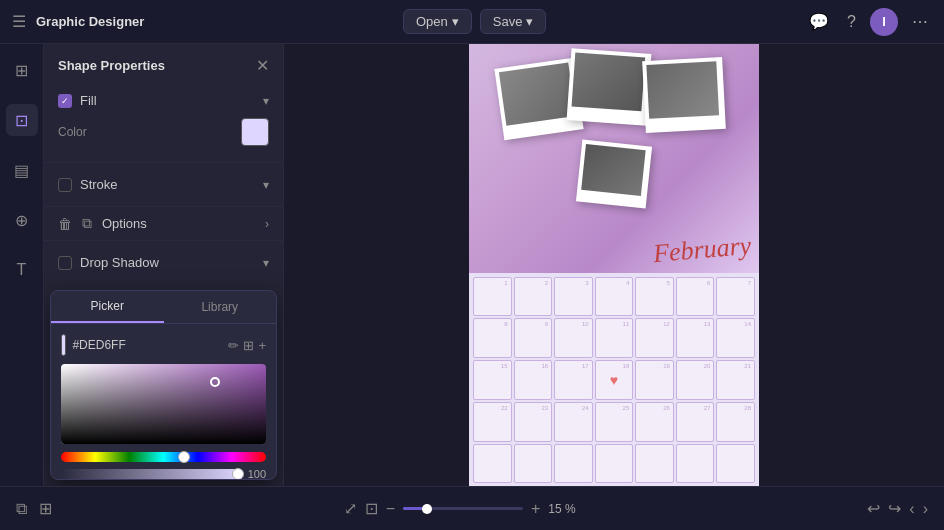  I want to click on eyedropper-button: ✏, so click(234, 346).